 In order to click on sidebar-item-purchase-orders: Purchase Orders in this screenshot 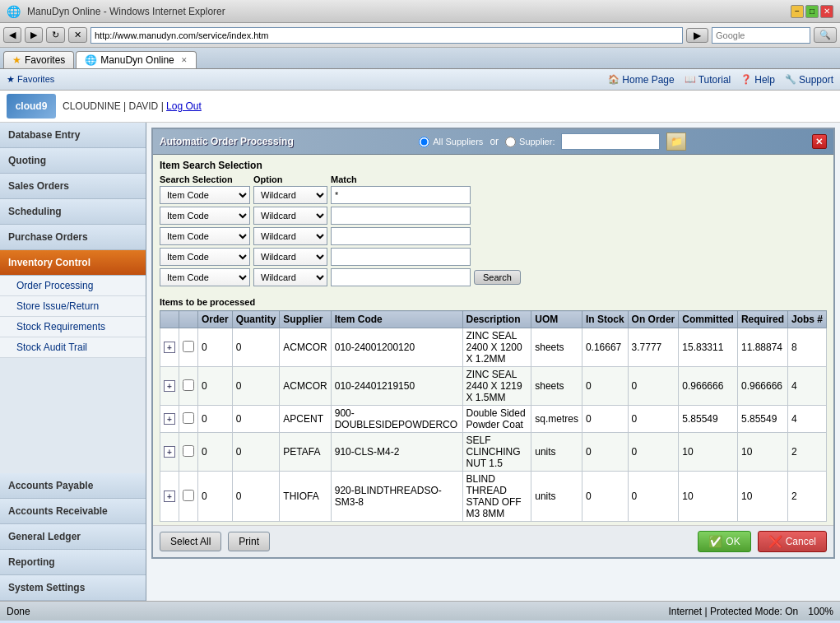, I will do `click(72, 237)`.